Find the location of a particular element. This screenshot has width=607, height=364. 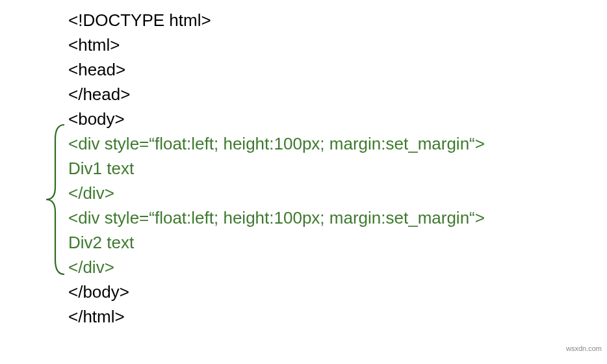

code-line: Div2 text is located at coordinates (338, 242).